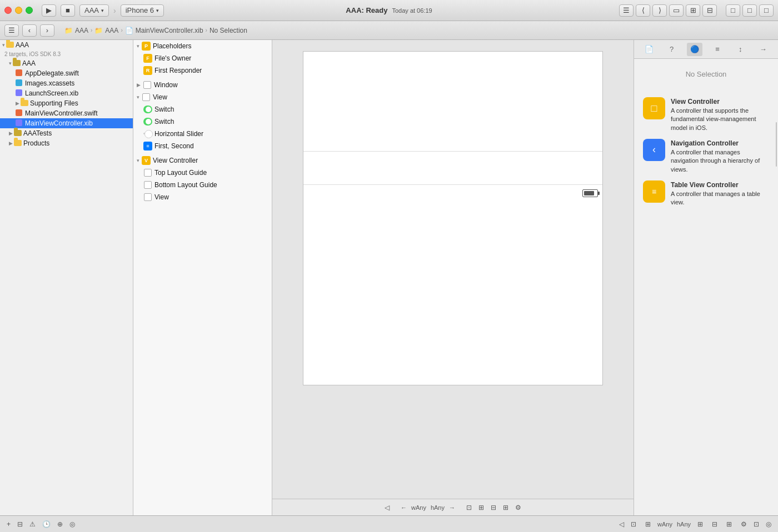 Image resolution: width=778 pixels, height=532 pixels. Describe the element at coordinates (518, 508) in the screenshot. I see `canvas-settings: ⚙` at that location.